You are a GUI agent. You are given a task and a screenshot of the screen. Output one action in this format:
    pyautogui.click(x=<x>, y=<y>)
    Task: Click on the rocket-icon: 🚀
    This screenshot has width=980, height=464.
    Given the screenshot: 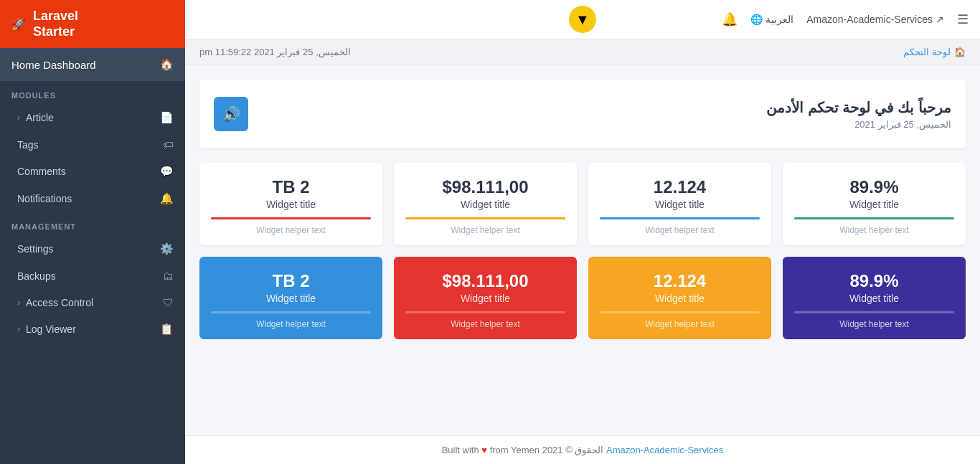 What is the action you would take?
    pyautogui.click(x=19, y=24)
    